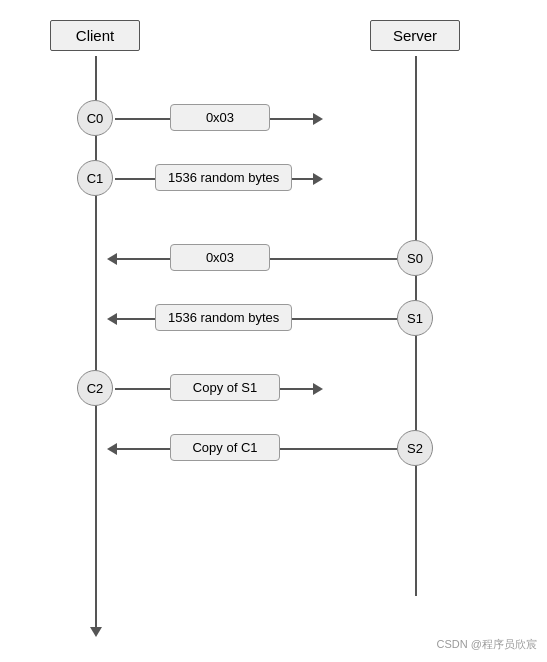  What do you see at coordinates (487, 644) in the screenshot?
I see `watermark: CSDN @程序员欣宸` at bounding box center [487, 644].